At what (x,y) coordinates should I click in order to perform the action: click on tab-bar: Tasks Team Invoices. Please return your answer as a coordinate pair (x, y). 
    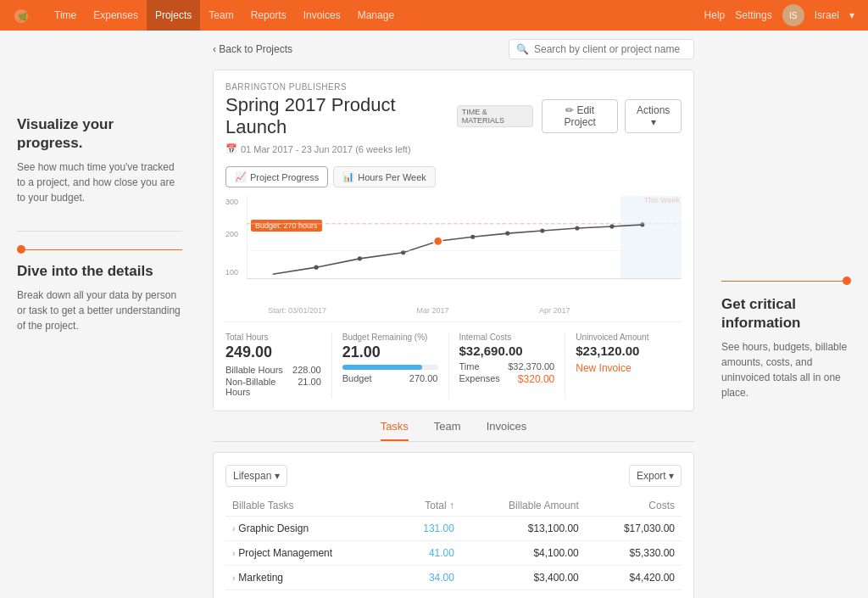
    Looking at the image, I should click on (453, 431).